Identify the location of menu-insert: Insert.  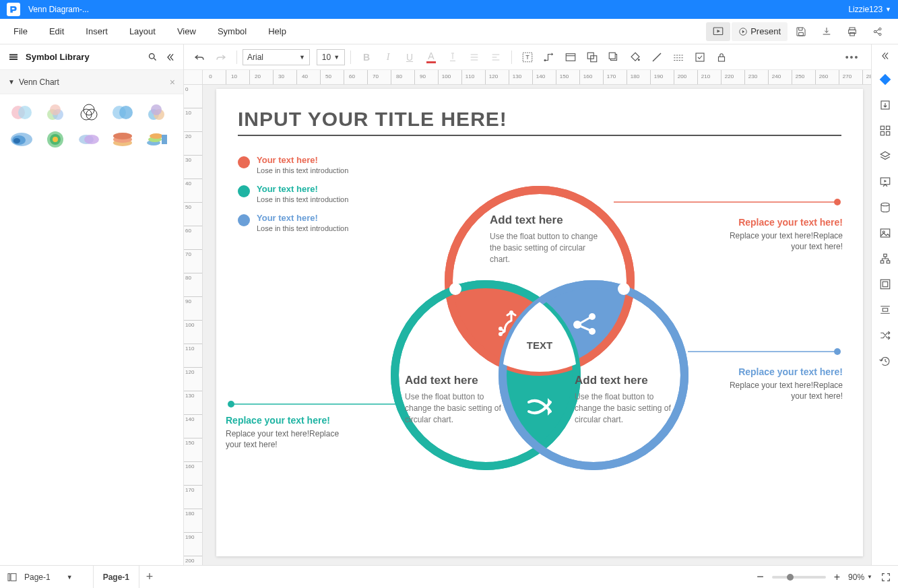
(97, 31).